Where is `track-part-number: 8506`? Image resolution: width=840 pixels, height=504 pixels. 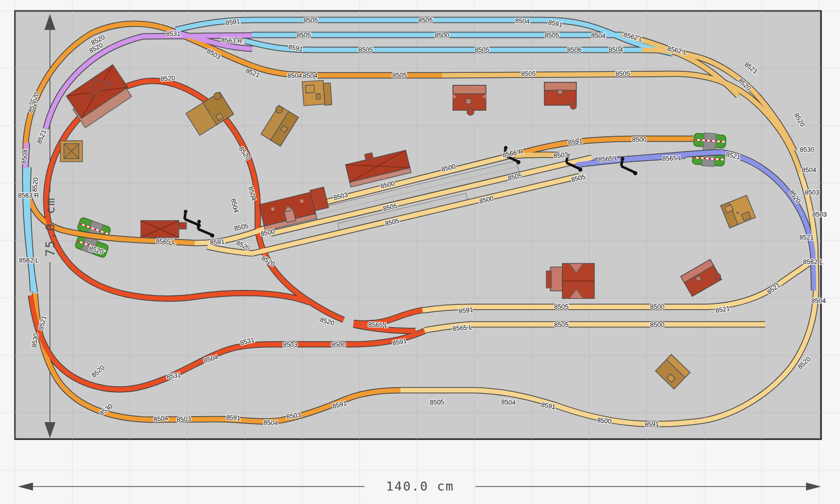
track-part-number: 8506 is located at coordinates (574, 50).